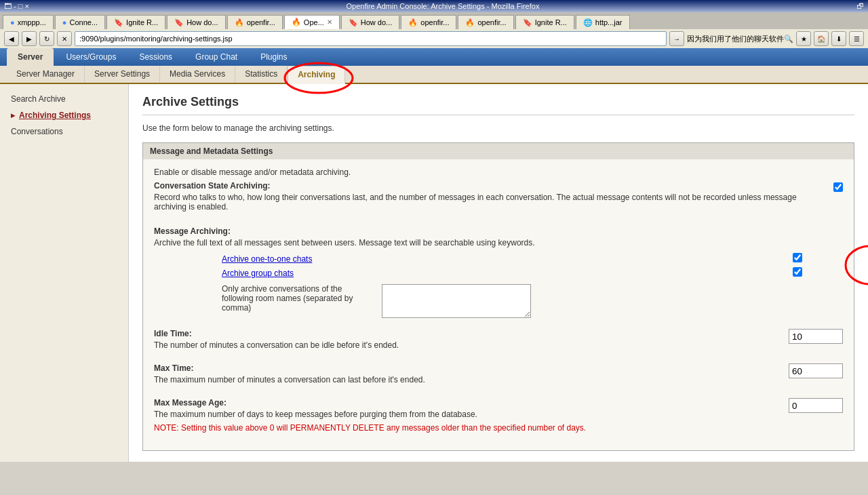 Image resolution: width=868 pixels, height=495 pixels. I want to click on tab-how1: 🔖How do..., so click(196, 22).